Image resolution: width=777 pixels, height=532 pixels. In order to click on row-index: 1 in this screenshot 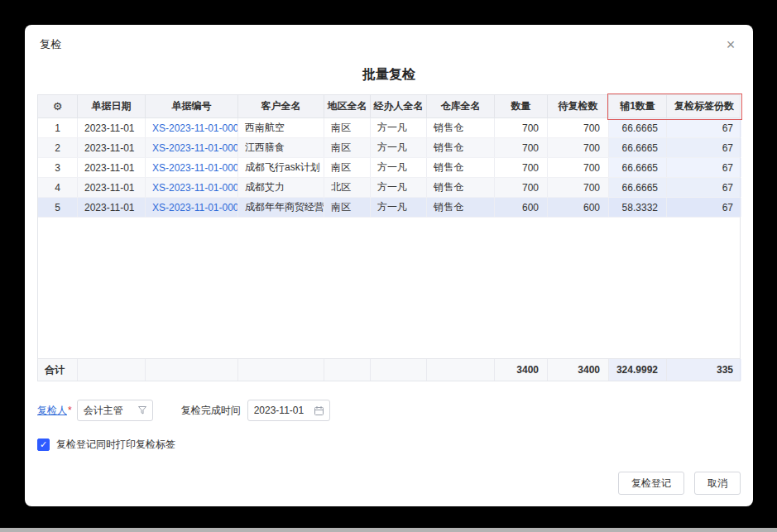, I will do `click(58, 127)`.